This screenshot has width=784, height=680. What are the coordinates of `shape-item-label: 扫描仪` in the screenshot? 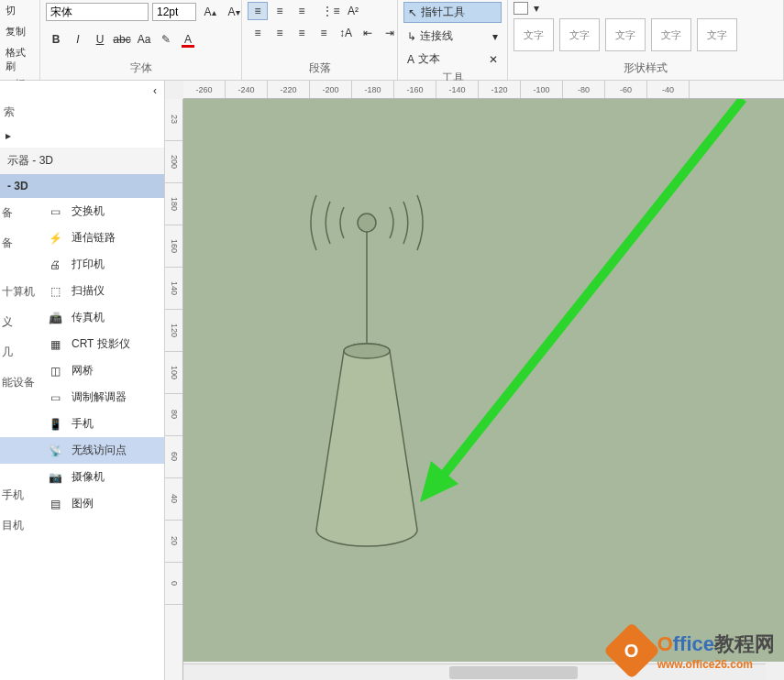 It's located at (88, 291).